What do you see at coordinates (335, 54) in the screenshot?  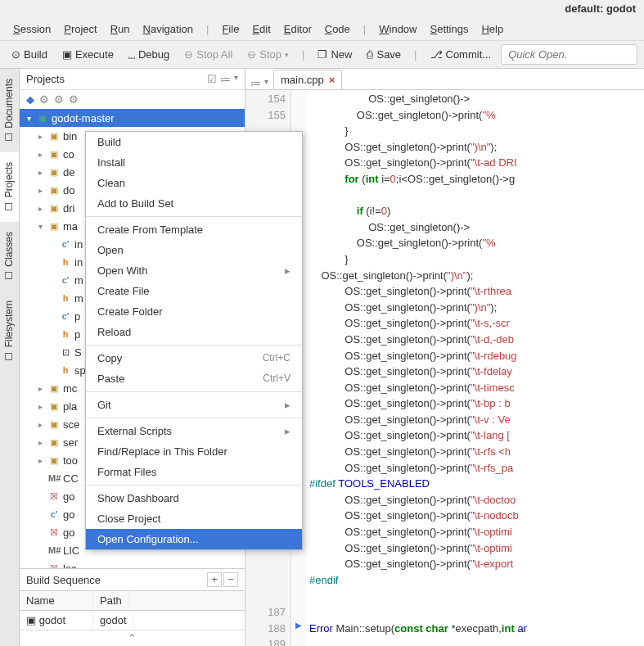 I see `new-button: ❐New` at bounding box center [335, 54].